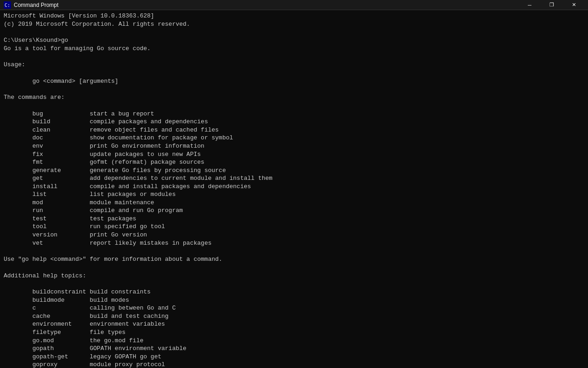 This screenshot has width=588, height=368. What do you see at coordinates (530, 5) in the screenshot?
I see `minimize-button: ─` at bounding box center [530, 5].